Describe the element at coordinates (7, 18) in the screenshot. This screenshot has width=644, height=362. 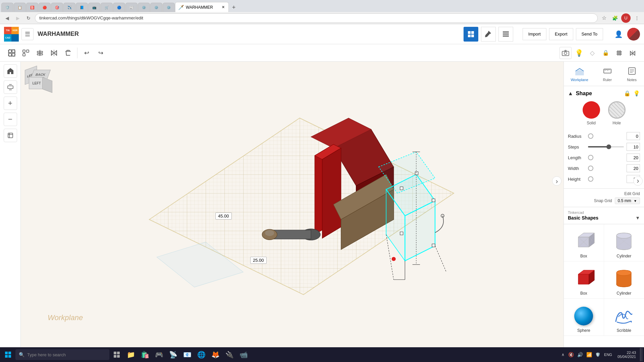
I see `back-button: ◀` at that location.